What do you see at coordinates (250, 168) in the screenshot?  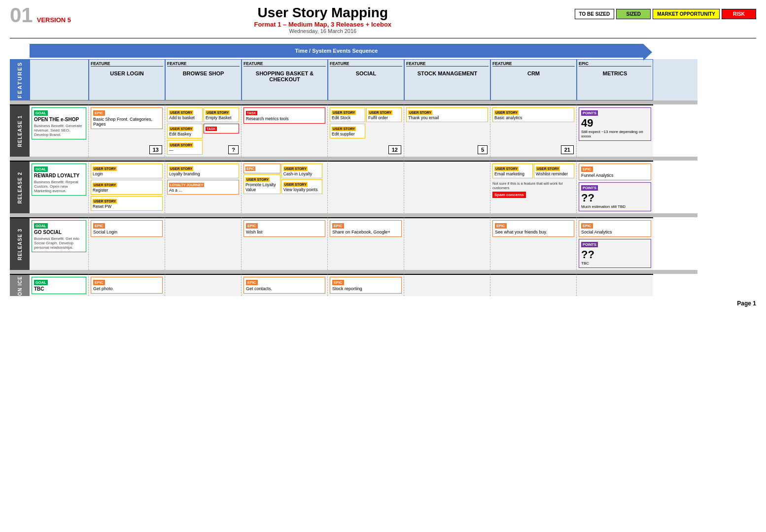 I see `epic-label-r2-top: EPIC` at bounding box center [250, 168].